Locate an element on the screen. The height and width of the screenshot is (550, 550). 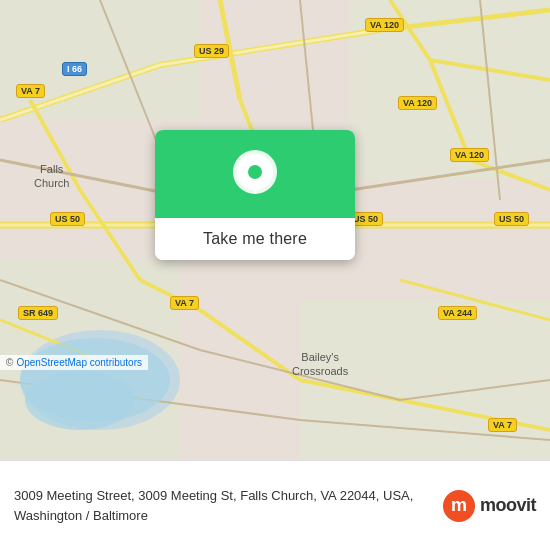
moovit-text: moovit is located at coordinates (508, 506).